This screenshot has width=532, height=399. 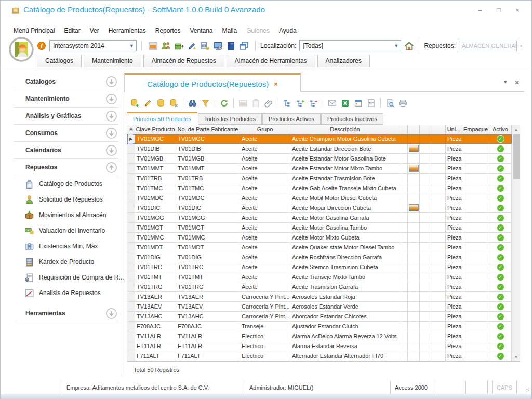 I want to click on resize-grip: ⡪, so click(x=524, y=388).